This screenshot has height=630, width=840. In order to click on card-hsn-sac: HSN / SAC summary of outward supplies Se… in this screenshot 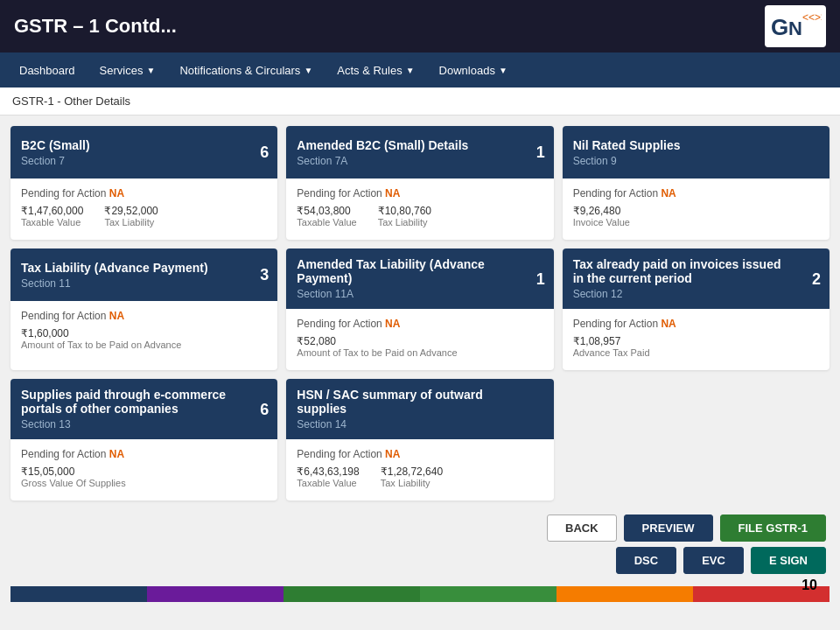, I will do `click(420, 439)`.